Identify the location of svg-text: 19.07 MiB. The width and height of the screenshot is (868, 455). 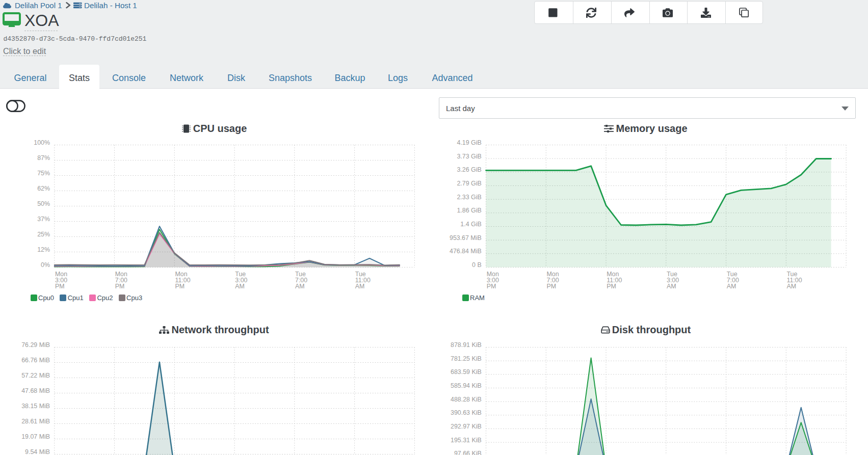
(36, 437).